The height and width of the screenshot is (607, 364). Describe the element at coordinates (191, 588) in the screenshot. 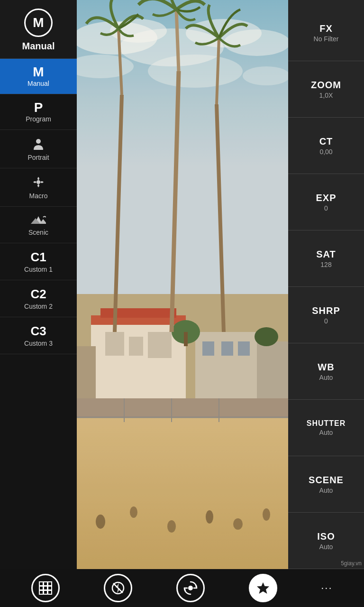

I see `rotate-camera-button` at that location.